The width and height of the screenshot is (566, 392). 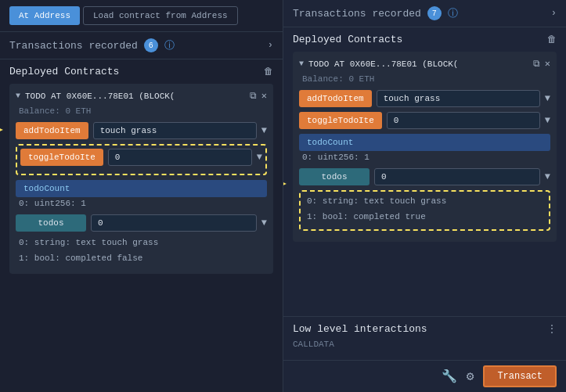 I want to click on left-add-todo-input, so click(x=175, y=131).